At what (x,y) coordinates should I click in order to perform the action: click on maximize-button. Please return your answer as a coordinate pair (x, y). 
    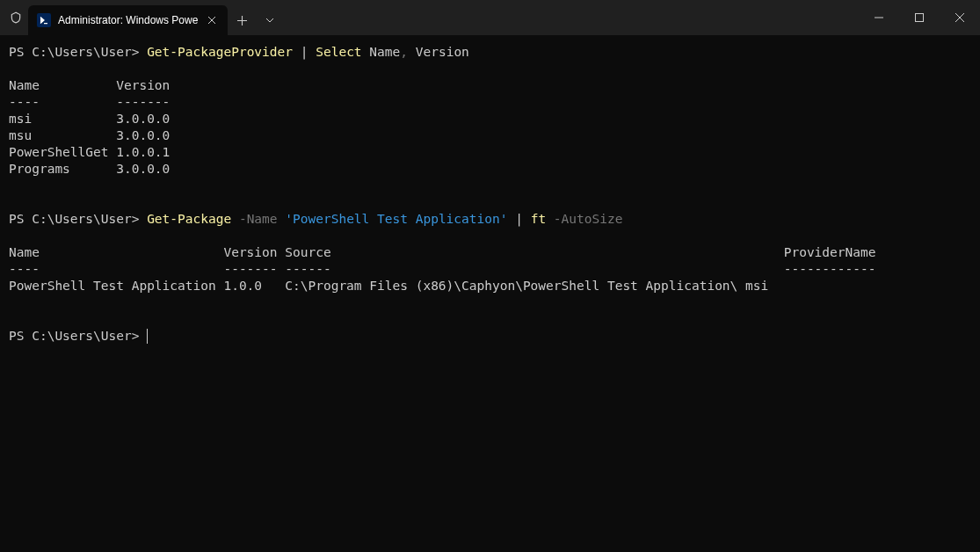
    Looking at the image, I should click on (919, 18).